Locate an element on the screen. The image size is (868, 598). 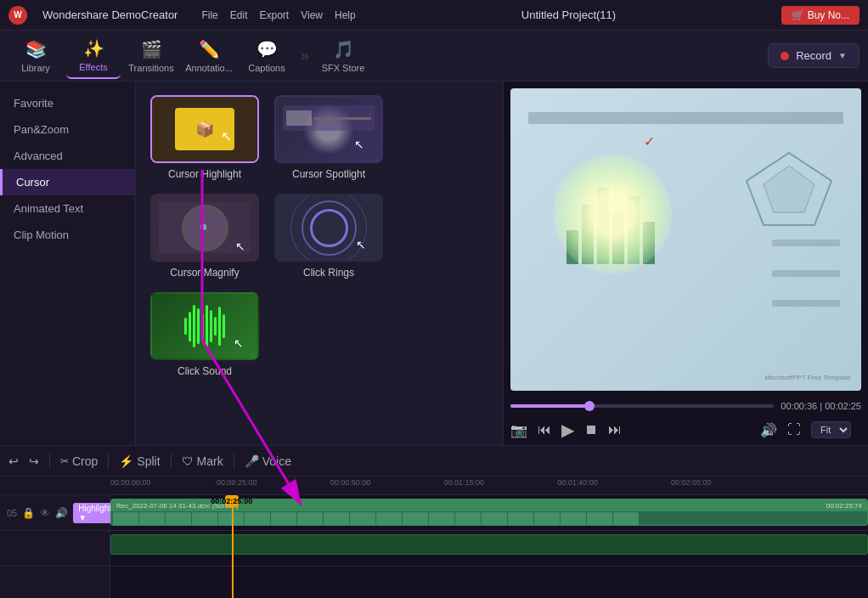
fit-select: Fit is located at coordinates (831, 430).